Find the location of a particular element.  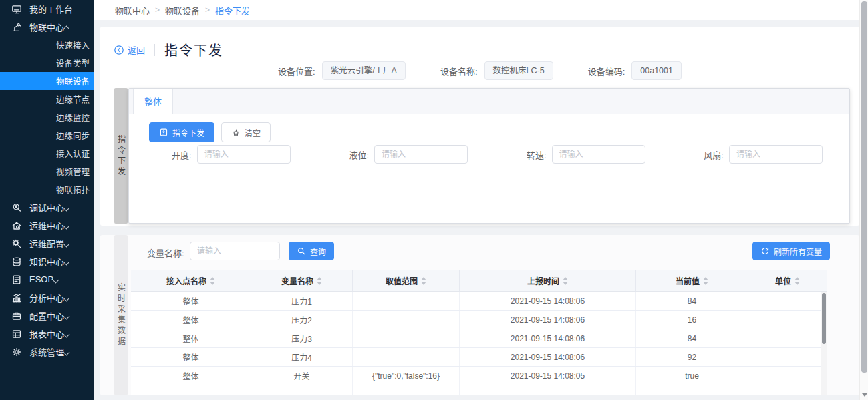

command-panel-handle: 指令下发 is located at coordinates (121, 156).